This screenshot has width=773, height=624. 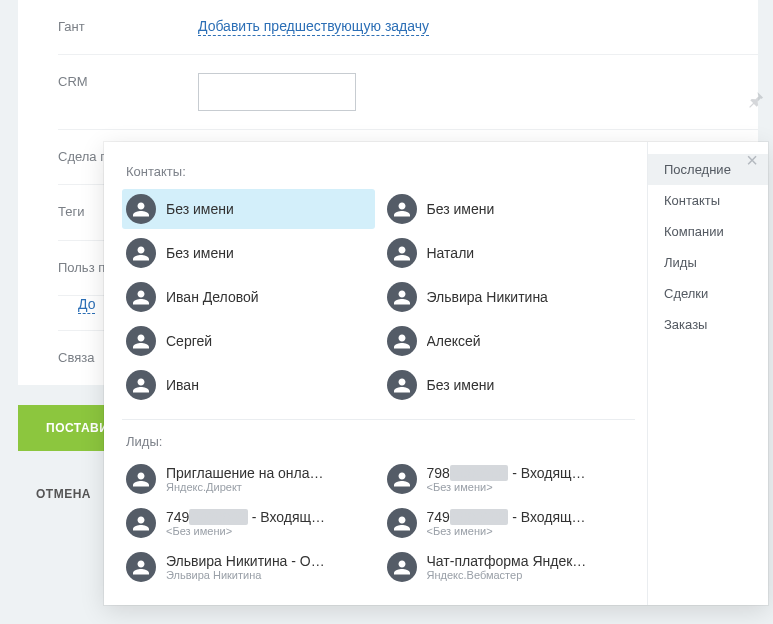 What do you see at coordinates (488, 297) in the screenshot?
I see `item-name: Эльвира Никитина` at bounding box center [488, 297].